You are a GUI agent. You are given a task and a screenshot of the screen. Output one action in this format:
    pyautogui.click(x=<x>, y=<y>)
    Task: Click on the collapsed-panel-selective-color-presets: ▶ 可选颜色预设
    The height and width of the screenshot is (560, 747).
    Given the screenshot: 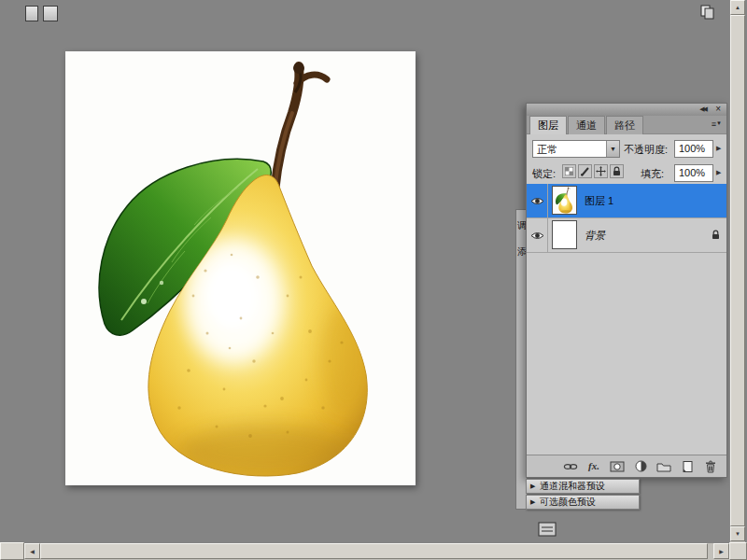 What is the action you would take?
    pyautogui.click(x=583, y=502)
    